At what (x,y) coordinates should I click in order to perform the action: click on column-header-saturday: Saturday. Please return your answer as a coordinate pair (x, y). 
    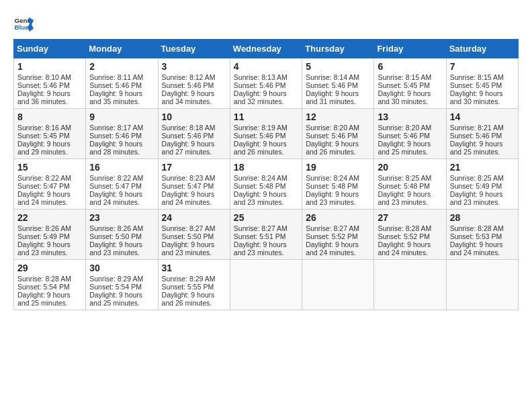
    Looking at the image, I should click on (482, 49).